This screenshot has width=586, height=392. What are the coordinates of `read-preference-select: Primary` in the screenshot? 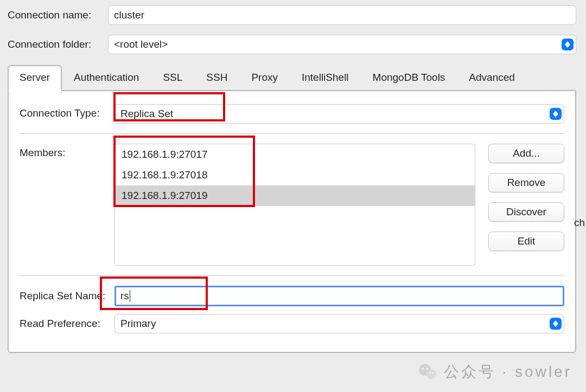 It's located at (340, 324).